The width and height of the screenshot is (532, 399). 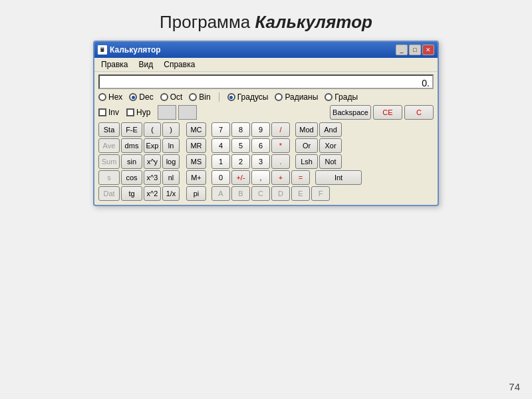 I want to click on radio-dec-label: Dec, so click(x=146, y=97).